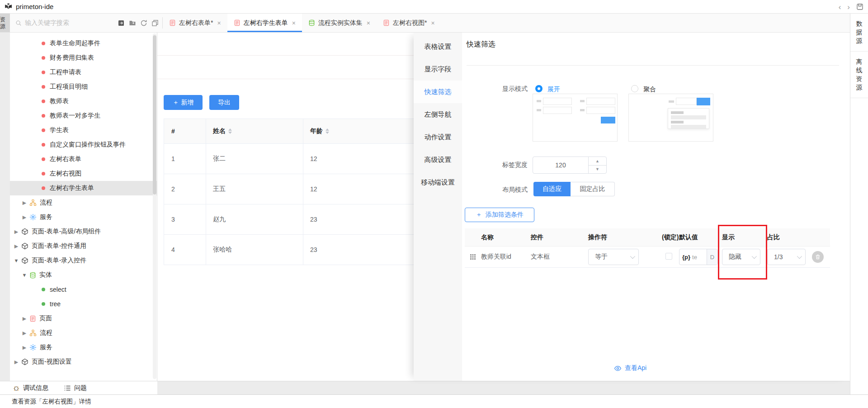  Describe the element at coordinates (83, 87) in the screenshot. I see `tree-item-project-detail: 工程项目明细` at that location.